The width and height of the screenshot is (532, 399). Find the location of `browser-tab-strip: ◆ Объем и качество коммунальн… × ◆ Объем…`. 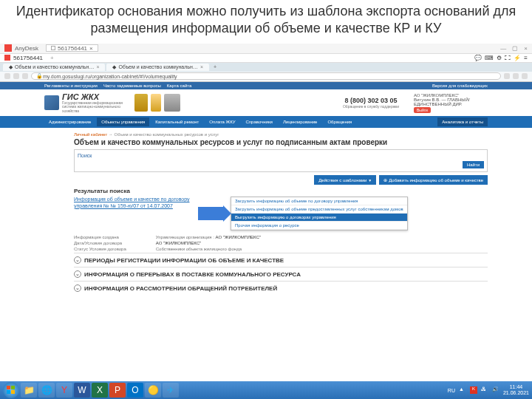

browser-tab-strip: ◆ Объем и качество коммунальн… × ◆ Объем… is located at coordinates (266, 67).